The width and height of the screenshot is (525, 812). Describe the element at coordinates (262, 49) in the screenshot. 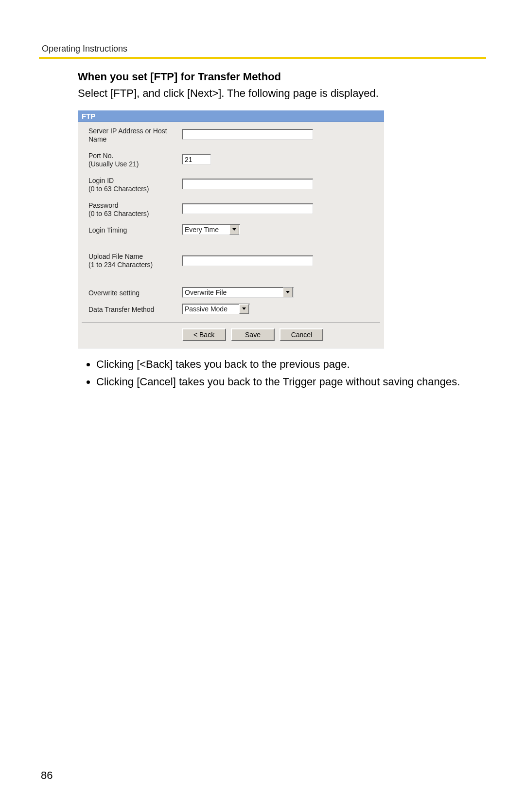

I see `header-text: Operating Instructions` at that location.